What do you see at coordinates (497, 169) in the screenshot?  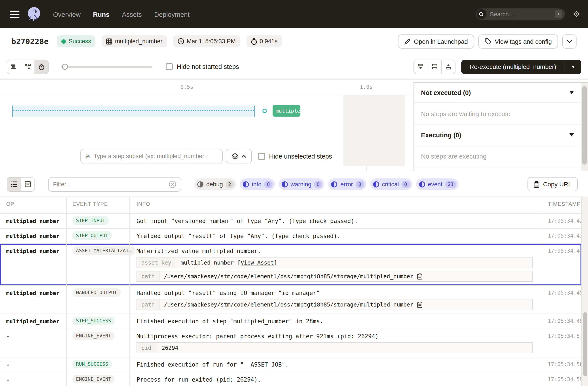 I see `panel-section-header: Errored (0)` at bounding box center [497, 169].